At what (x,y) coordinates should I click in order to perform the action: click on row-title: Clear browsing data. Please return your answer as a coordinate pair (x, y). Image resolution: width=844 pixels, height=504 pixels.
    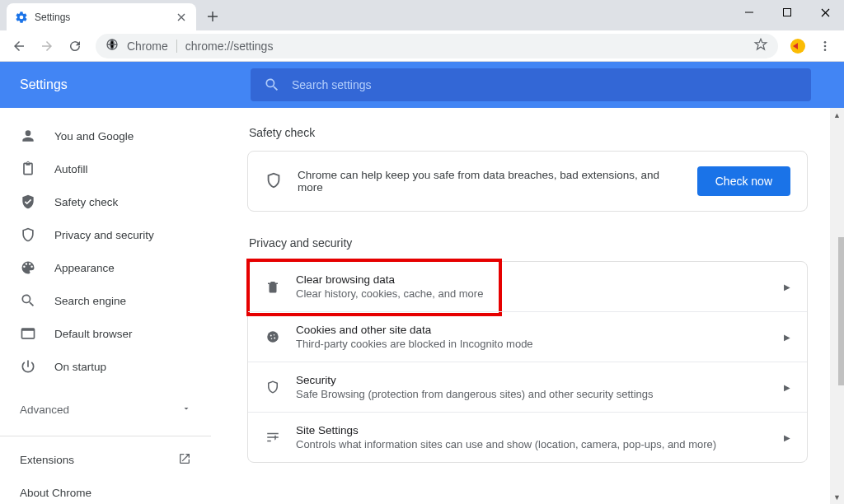
    Looking at the image, I should click on (532, 280).